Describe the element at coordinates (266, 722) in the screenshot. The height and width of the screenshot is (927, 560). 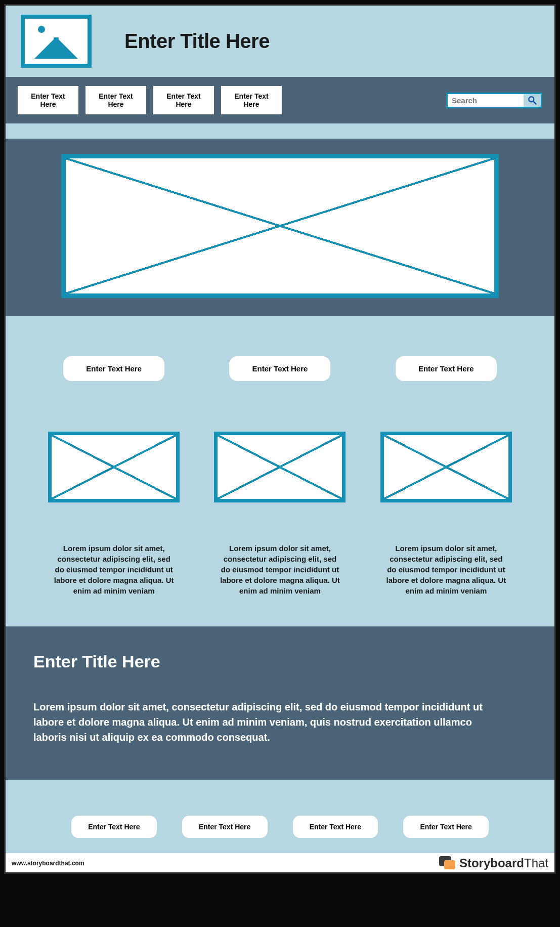
I see `section-body-text: Lorem ipsum dolor sit amet, consectetur …` at that location.